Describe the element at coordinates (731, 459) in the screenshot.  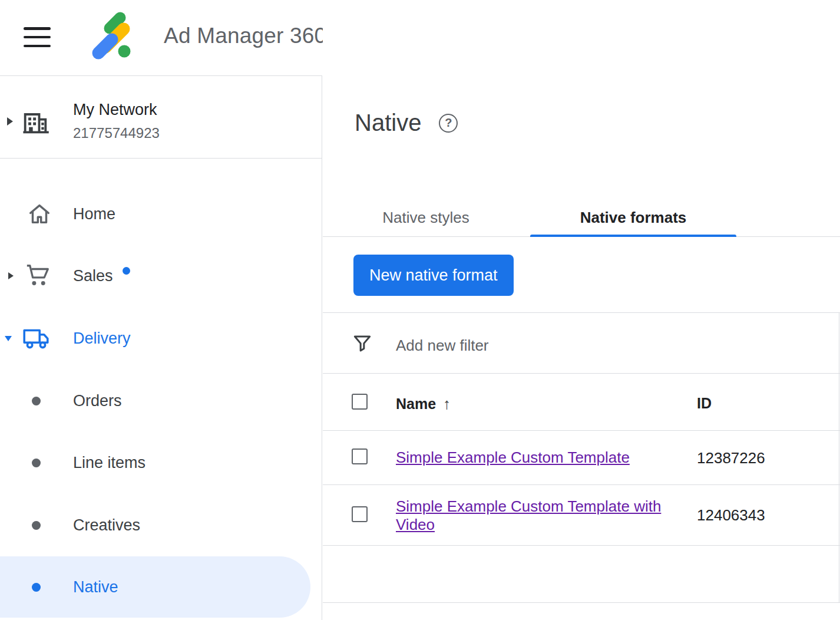
I see `native-format-id: 12387226` at that location.